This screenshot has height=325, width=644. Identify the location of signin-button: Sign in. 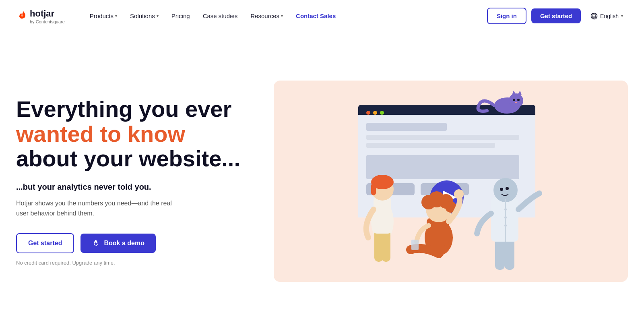
(507, 16).